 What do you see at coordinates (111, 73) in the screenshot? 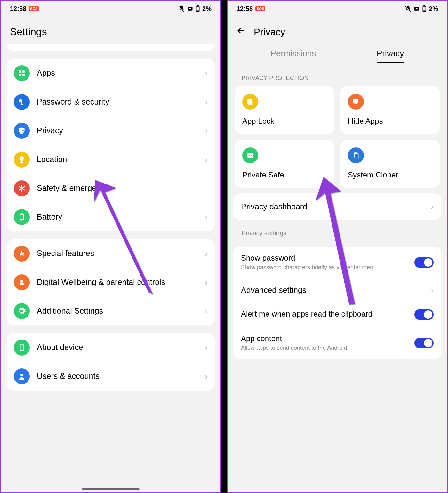
I see `row-apps: Apps ›` at bounding box center [111, 73].